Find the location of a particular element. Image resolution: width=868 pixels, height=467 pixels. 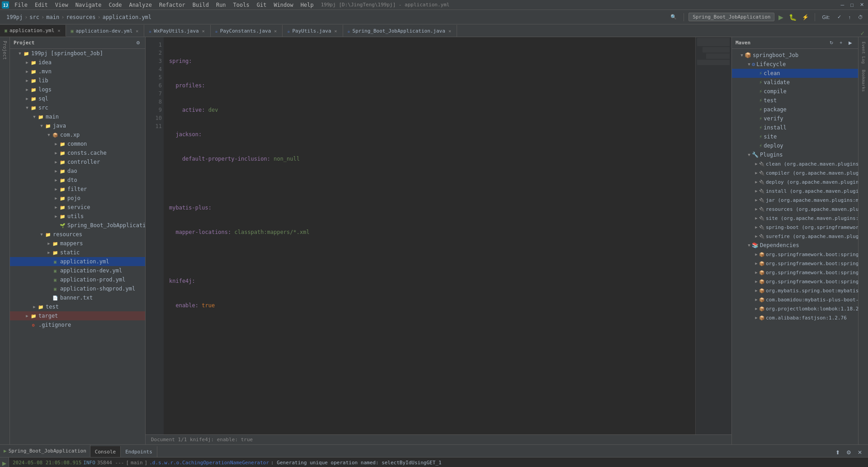

tree-item-service: ▶ 📁 service is located at coordinates (78, 207).